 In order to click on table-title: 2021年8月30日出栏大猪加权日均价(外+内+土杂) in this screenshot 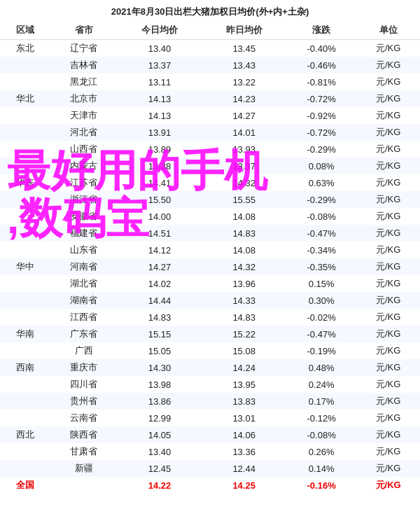, I will do `click(210, 11)`.